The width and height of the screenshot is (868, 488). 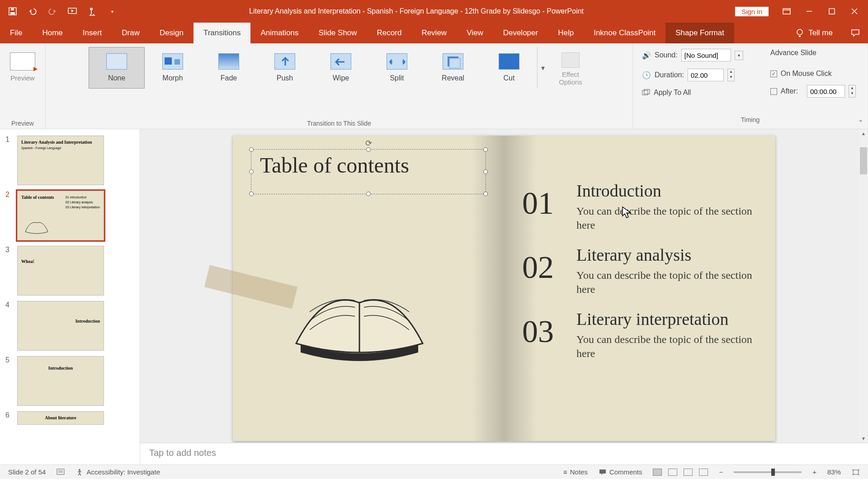 What do you see at coordinates (814, 33) in the screenshot?
I see `tell-me-search: Tell me` at bounding box center [814, 33].